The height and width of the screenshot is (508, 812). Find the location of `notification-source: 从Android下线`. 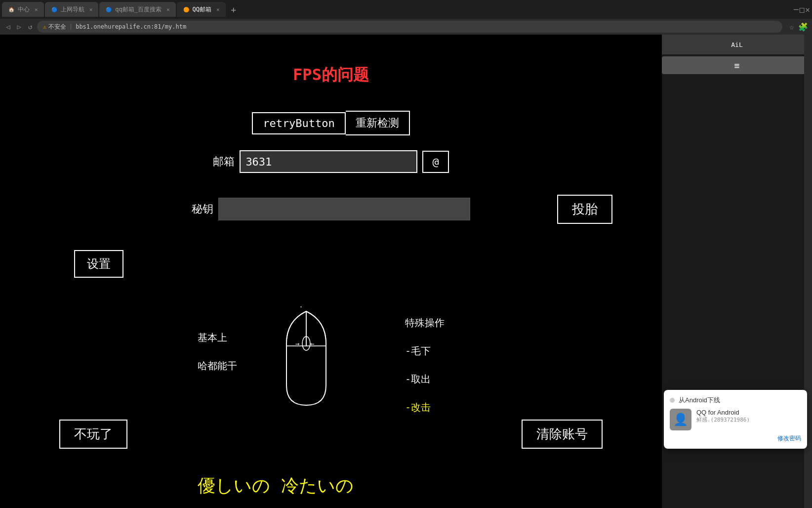

notification-source: 从Android下线 is located at coordinates (699, 400).